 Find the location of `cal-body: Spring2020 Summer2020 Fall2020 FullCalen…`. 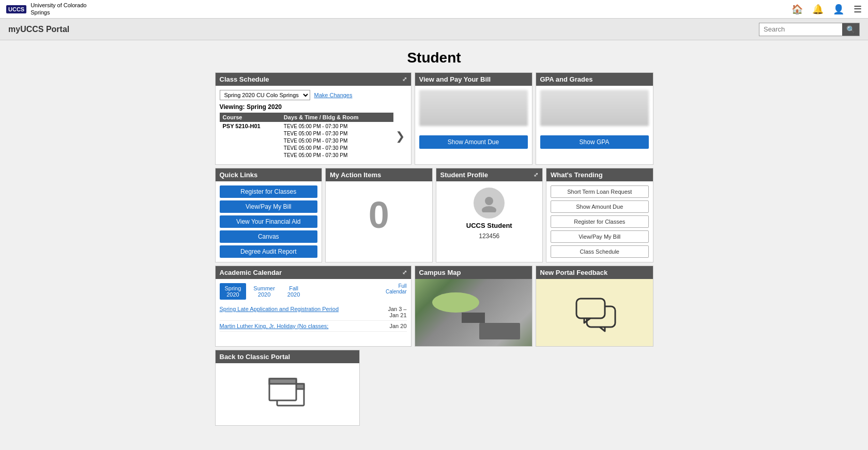

cal-body: Spring2020 Summer2020 Fall2020 FullCalen… is located at coordinates (313, 307).